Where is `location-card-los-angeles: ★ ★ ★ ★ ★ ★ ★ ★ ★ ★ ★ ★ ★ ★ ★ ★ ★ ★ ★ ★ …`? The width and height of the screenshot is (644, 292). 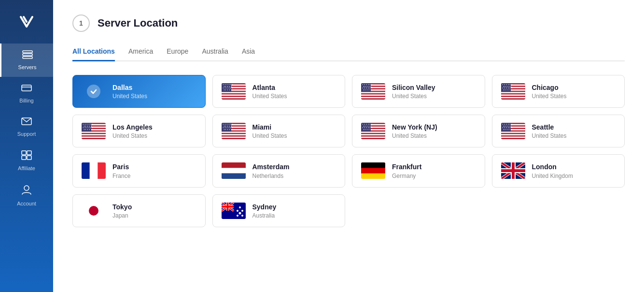
location-card-los-angeles: ★ ★ ★ ★ ★ ★ ★ ★ ★ ★ ★ ★ ★ ★ ★ ★ ★ ★ ★ ★ … is located at coordinates (139, 131).